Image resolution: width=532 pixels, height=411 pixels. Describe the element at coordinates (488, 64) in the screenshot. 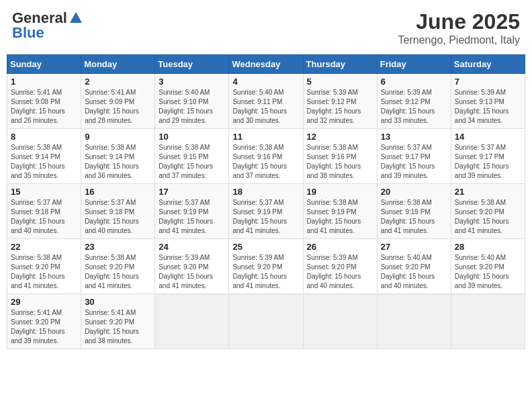

I see `calendar-day-header: Saturday` at that location.